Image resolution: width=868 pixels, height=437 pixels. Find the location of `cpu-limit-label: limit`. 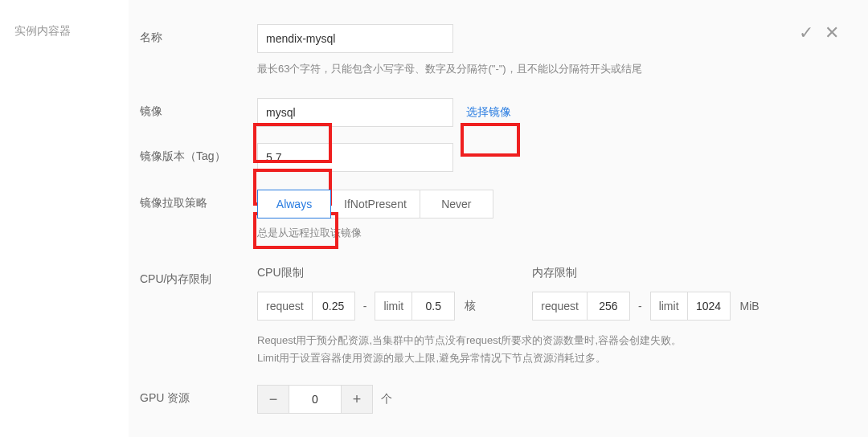

cpu-limit-label: limit is located at coordinates (394, 306).